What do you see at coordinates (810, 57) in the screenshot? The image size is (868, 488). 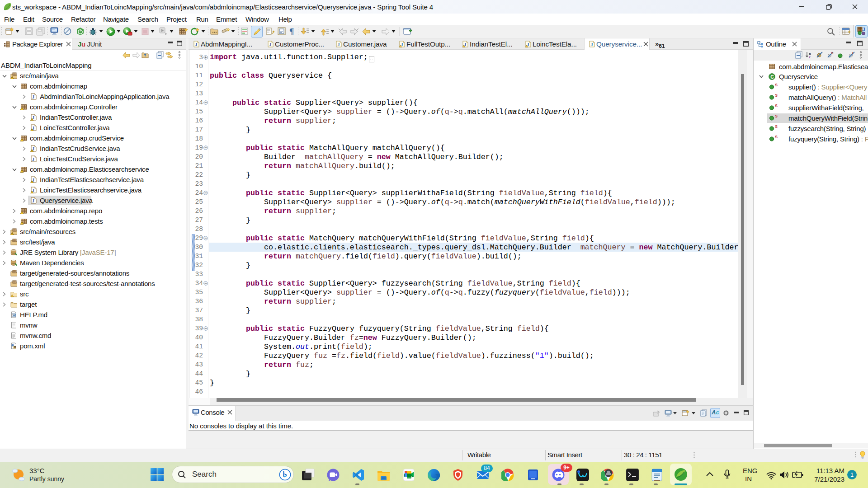 I see `svg-text: z` at bounding box center [810, 57].